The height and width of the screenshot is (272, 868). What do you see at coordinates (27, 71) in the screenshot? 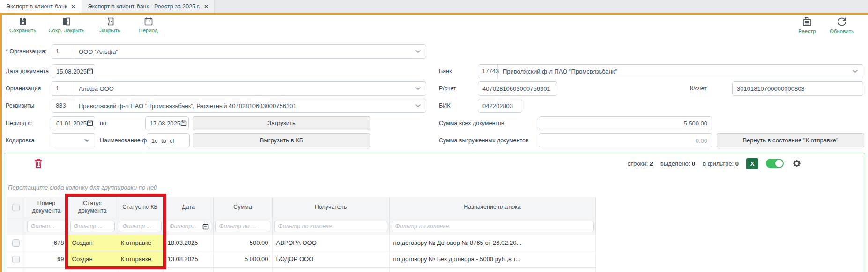
I see `doc-date-label: Дата документа` at bounding box center [27, 71].